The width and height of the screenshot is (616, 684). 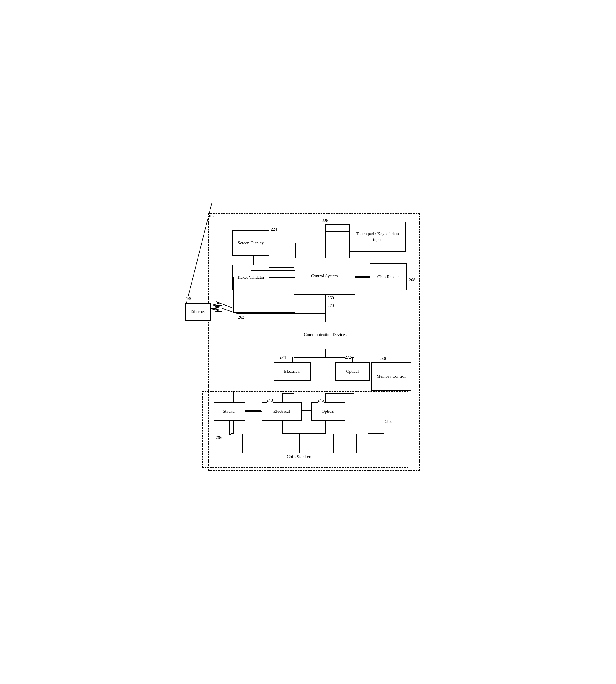 What do you see at coordinates (324, 276) in the screenshot?
I see `control-system-label: Control System` at bounding box center [324, 276].